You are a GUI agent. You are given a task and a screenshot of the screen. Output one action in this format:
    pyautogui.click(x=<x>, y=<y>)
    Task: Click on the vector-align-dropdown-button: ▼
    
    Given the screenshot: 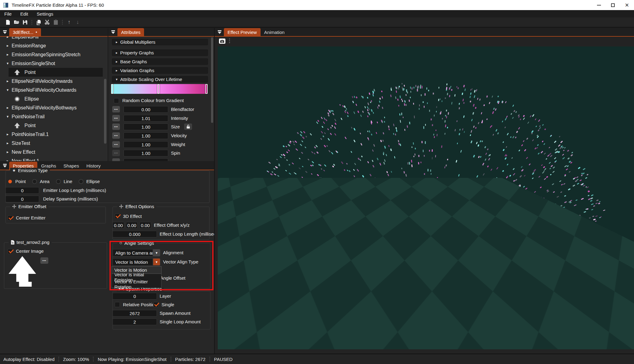 What is the action you would take?
    pyautogui.click(x=157, y=262)
    